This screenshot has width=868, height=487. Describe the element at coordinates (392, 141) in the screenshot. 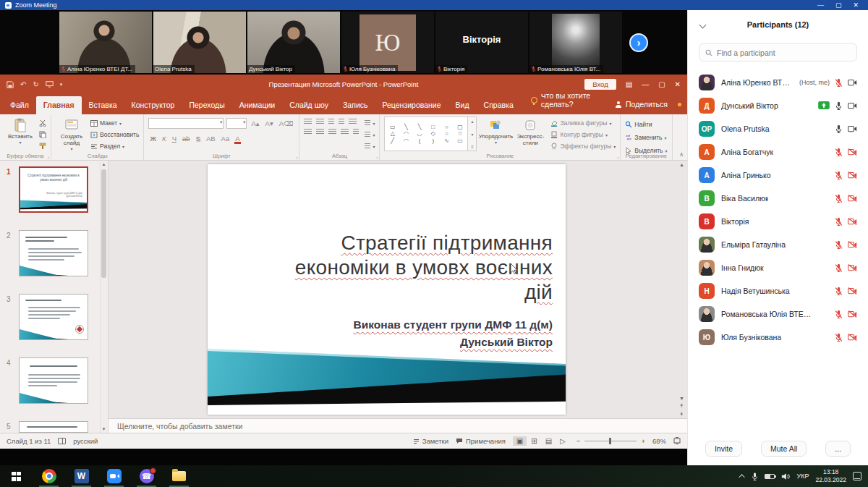

I see `shape-glyph: ╱` at that location.